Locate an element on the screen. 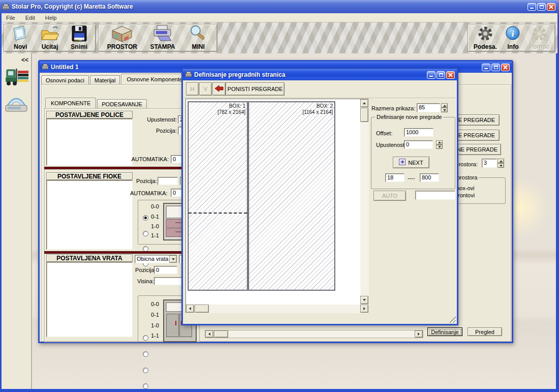 The height and width of the screenshot is (392, 559). range-from-field: 18 is located at coordinates (395, 178).